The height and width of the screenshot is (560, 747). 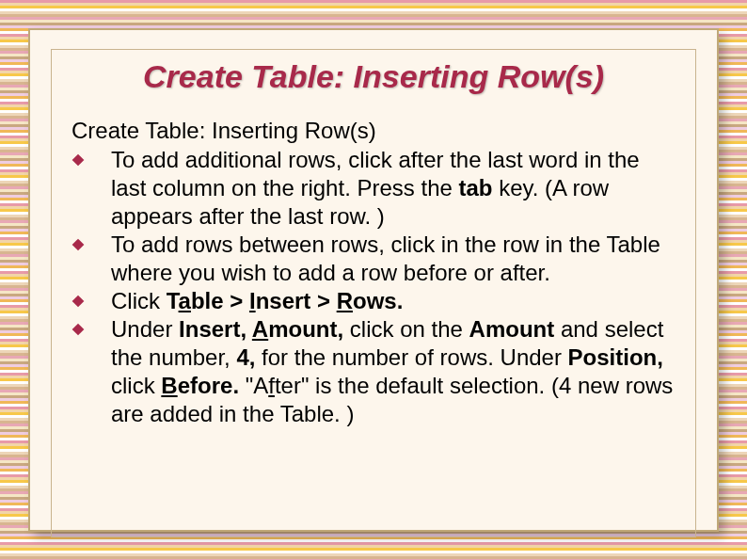 I want to click on list-item-text: To add additional rows, click after the …, so click(x=395, y=188).